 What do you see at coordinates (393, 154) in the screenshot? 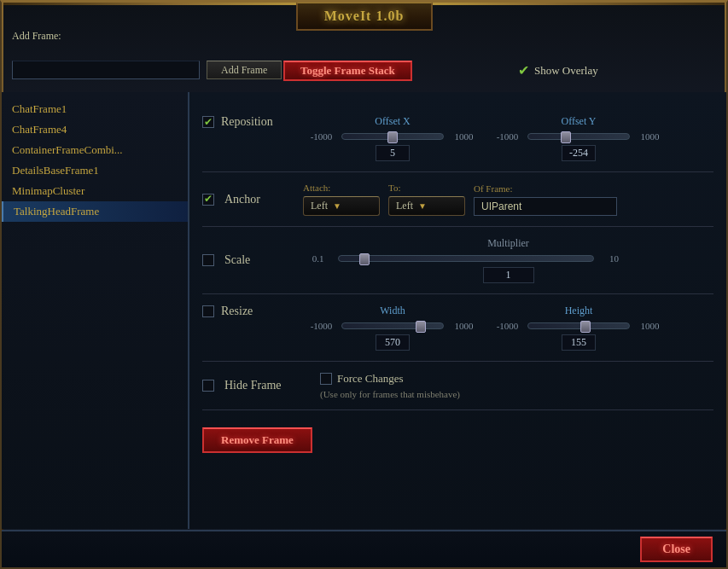
I see `offset-x-value: 5` at bounding box center [393, 154].